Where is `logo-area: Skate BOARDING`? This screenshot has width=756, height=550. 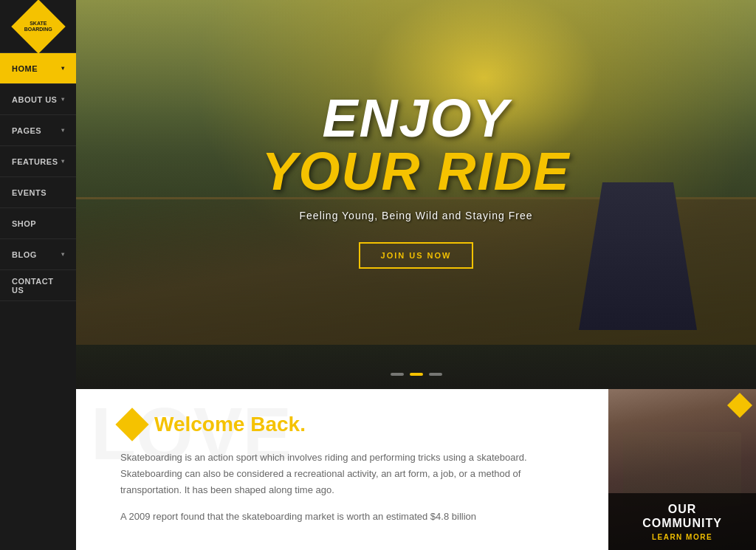 logo-area: Skate BOARDING is located at coordinates (38, 27).